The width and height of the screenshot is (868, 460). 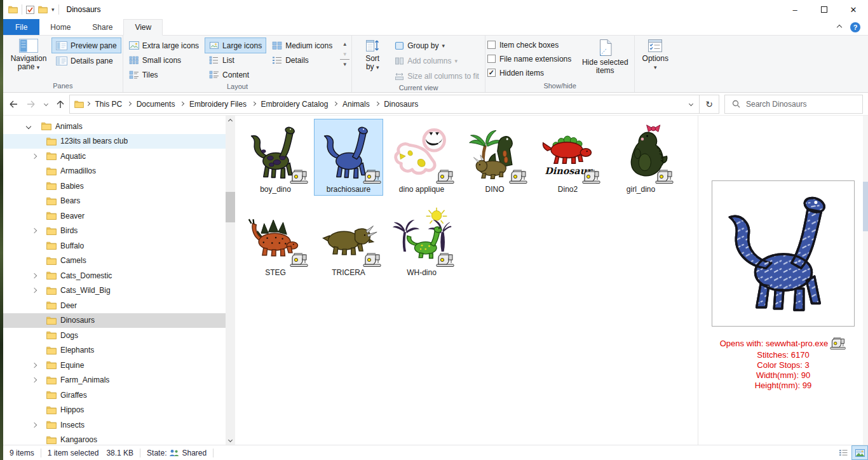 What do you see at coordinates (230, 121) in the screenshot?
I see `scroll-up-icon` at bounding box center [230, 121].